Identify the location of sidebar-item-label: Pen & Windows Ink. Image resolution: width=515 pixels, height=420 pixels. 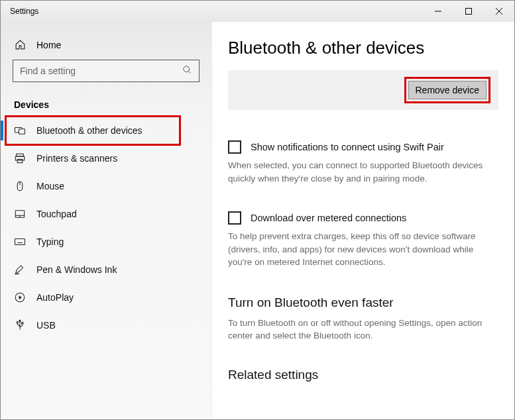
(77, 270).